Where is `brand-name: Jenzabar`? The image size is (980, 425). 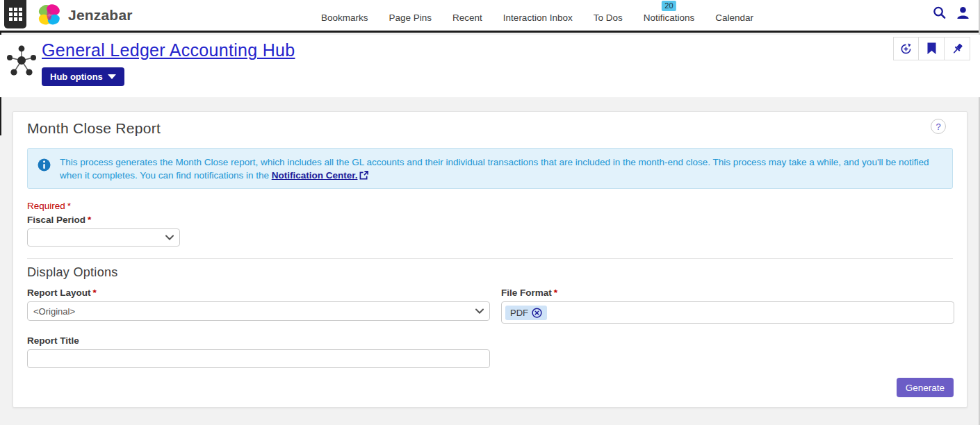 brand-name: Jenzabar is located at coordinates (100, 15).